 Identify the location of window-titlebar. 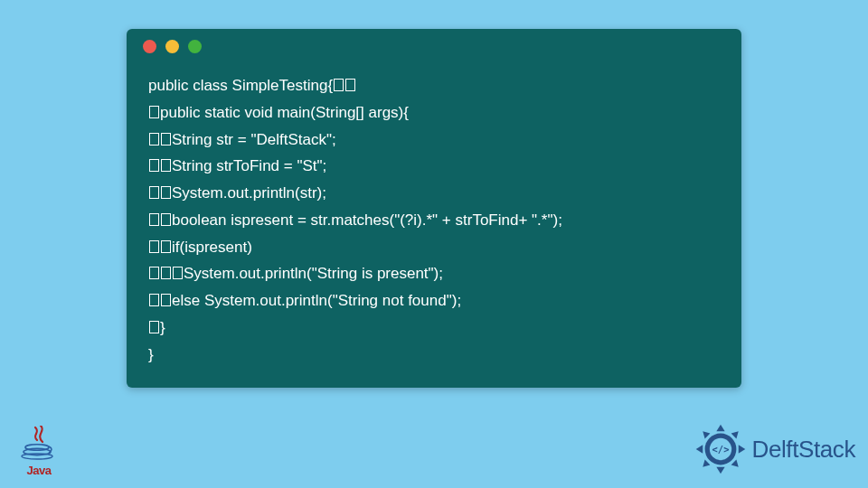
(434, 46).